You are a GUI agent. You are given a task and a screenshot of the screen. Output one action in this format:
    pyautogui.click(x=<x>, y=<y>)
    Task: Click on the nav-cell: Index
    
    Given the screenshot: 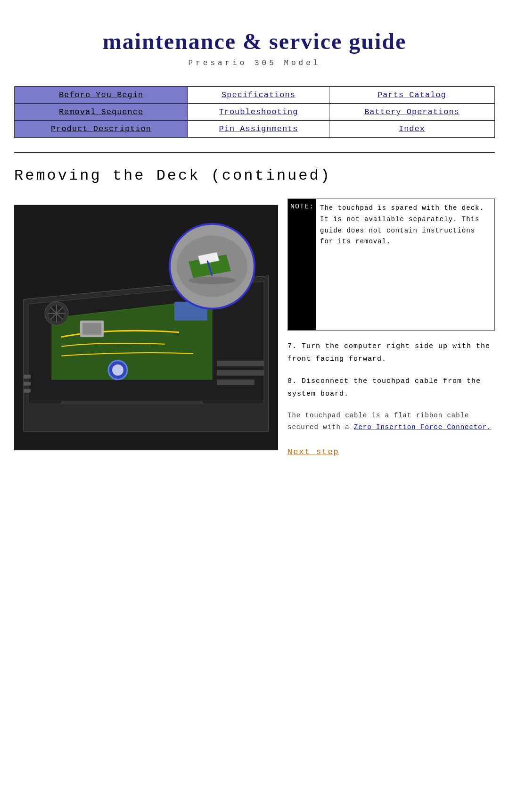 What is the action you would take?
    pyautogui.click(x=412, y=129)
    